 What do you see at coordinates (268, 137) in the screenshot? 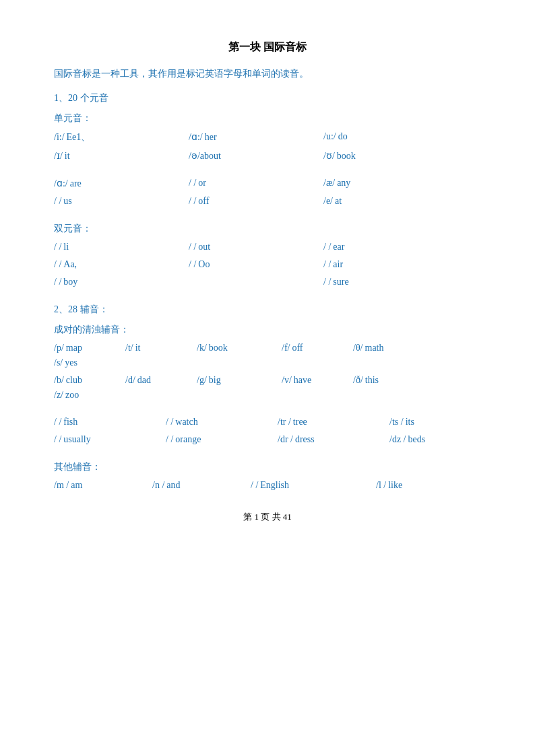
I see `phonetic-row-1: /i:/ Ee1、 /ɑ:/ her /u:/ do` at bounding box center [268, 137].